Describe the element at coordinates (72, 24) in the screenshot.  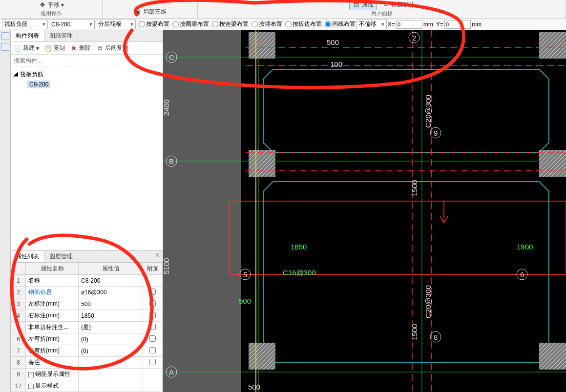
I see `component-name-combo: ▼` at that location.